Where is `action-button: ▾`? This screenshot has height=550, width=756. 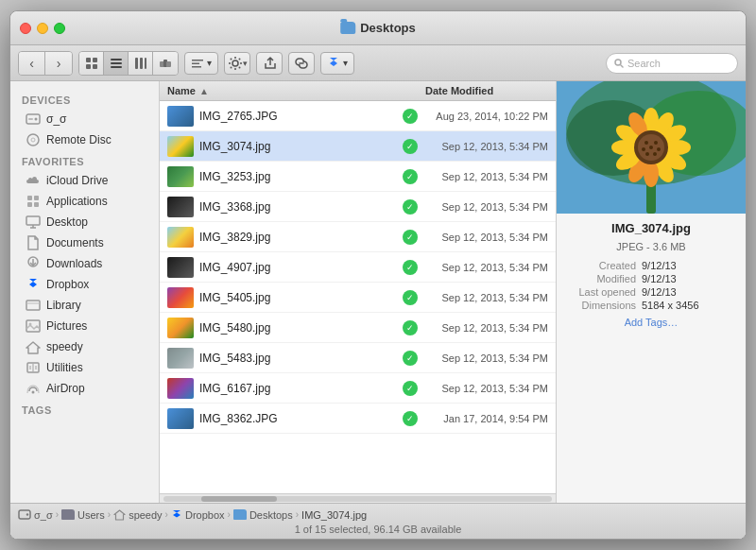 action-button: ▾ is located at coordinates (237, 63).